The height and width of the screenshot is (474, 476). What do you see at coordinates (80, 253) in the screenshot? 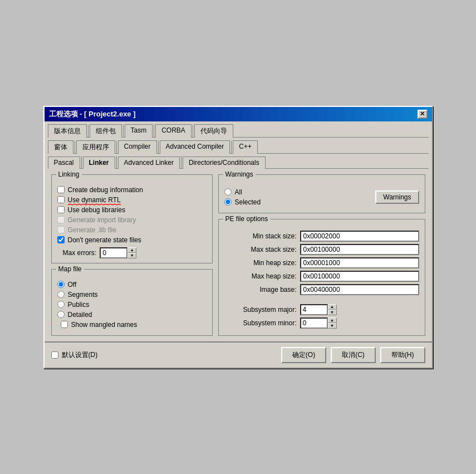
I see `max-errors-label: Max errors:` at bounding box center [80, 253].